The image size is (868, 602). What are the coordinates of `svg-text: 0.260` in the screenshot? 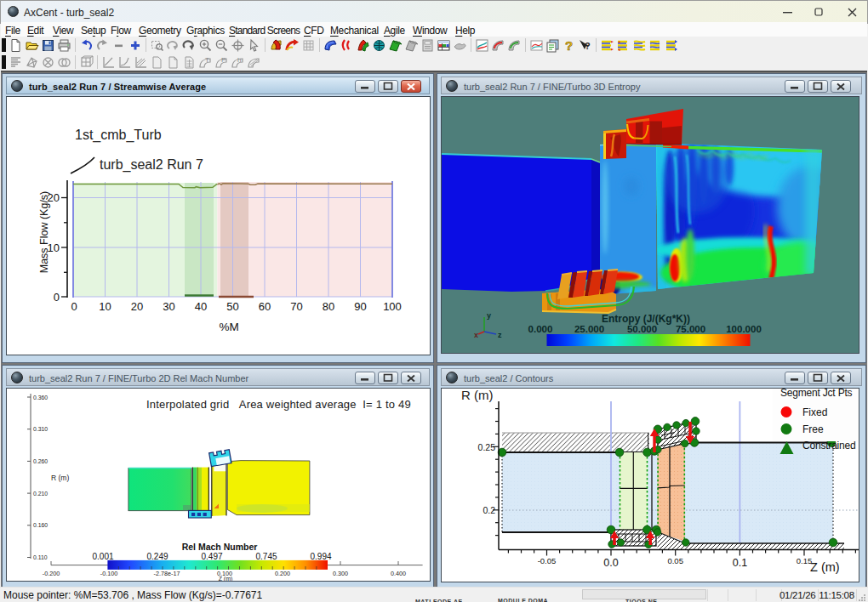 It's located at (41, 461).